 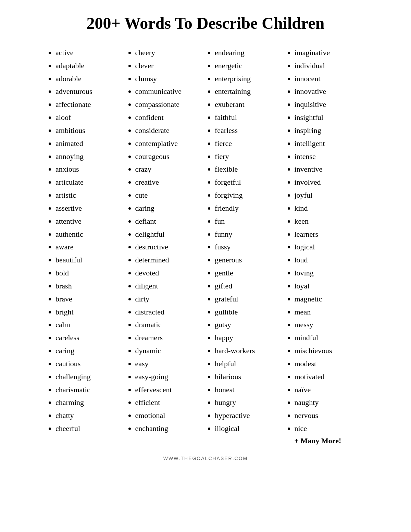 I want to click on list-item: happy, so click(x=249, y=338).